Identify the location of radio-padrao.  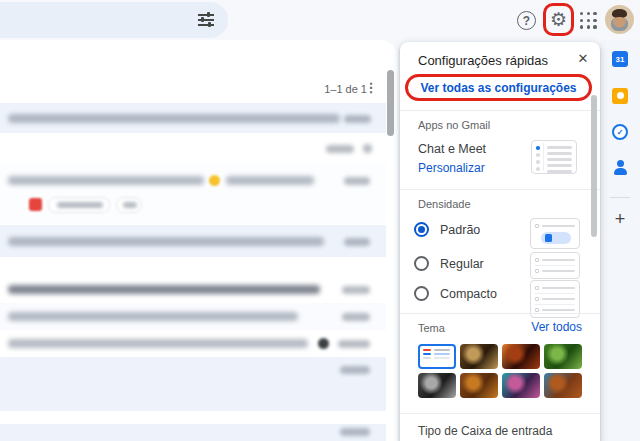
(422, 230).